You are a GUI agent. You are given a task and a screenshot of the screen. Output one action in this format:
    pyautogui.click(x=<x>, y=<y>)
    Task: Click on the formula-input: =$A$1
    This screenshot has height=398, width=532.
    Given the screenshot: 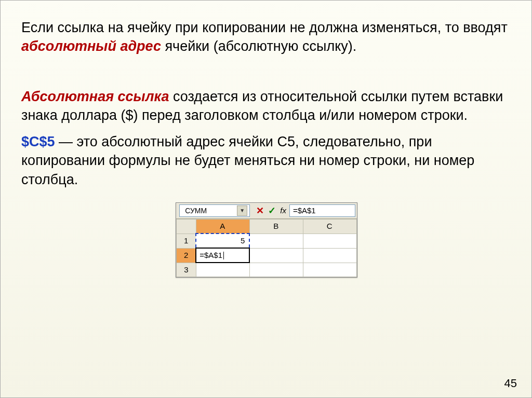 What is the action you would take?
    pyautogui.click(x=322, y=211)
    